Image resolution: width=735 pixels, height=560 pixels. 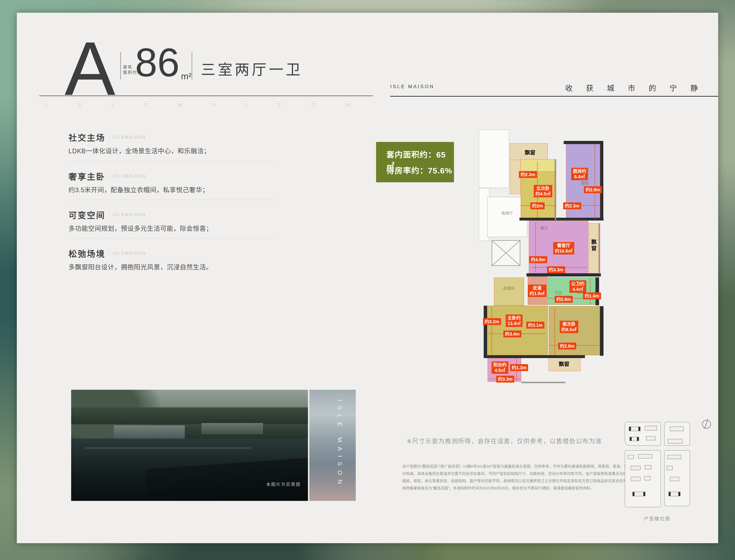 I want to click on feature-block-3-title-row: 可变空间 ISLEMAISON, so click(x=107, y=215).